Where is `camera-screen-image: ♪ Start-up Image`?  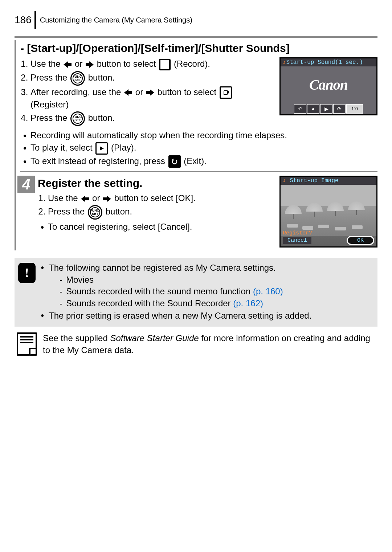
camera-screen-image: ♪ Start-up Image is located at coordinates (328, 212).